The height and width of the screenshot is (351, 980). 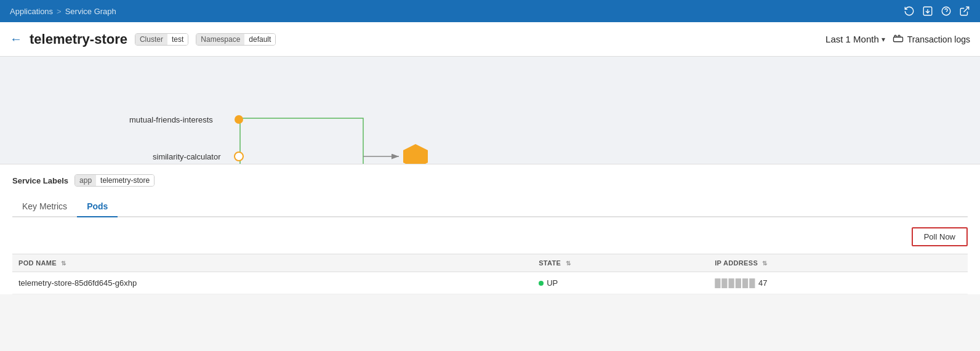 What do you see at coordinates (490, 180) in the screenshot?
I see `service-labels-row: Service Labels app telemetry-store` at bounding box center [490, 180].